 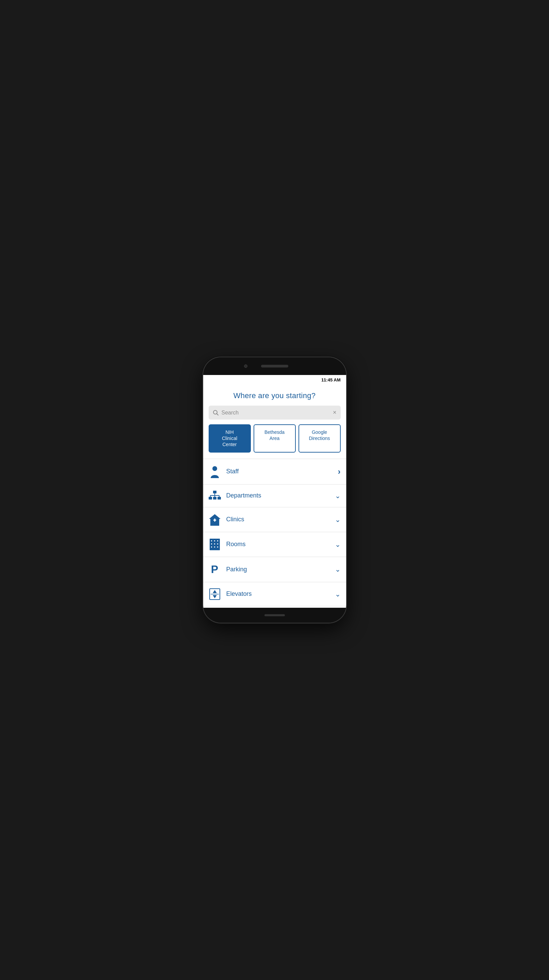 What do you see at coordinates (275, 396) in the screenshot?
I see `page-title: Where are you starting?` at bounding box center [275, 396].